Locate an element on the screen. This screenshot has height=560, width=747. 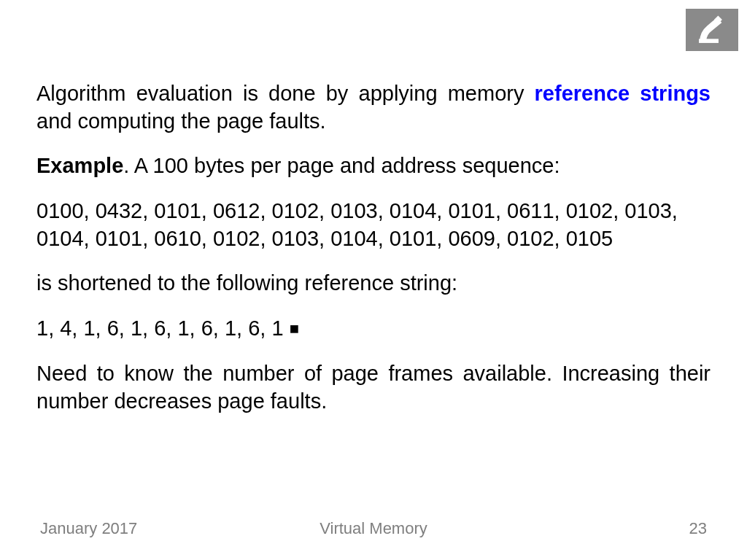
paragraph-ref-string: 1, 4, 1, 6, 1, 6, 1, 6, 1, 6, 1 ■ is located at coordinates (374, 329).